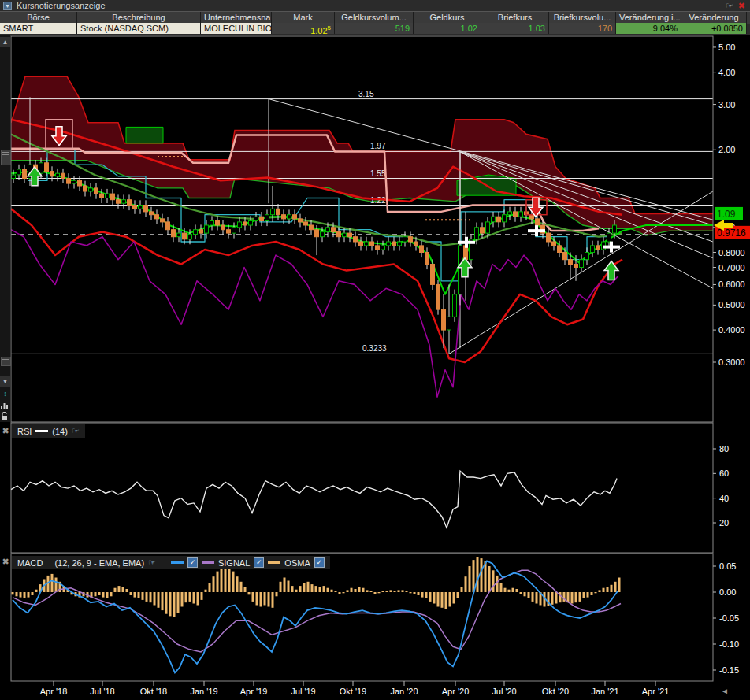 This screenshot has width=750, height=700. What do you see at coordinates (329, 28) in the screenshot?
I see `mark-price-superscript: 5` at bounding box center [329, 28].